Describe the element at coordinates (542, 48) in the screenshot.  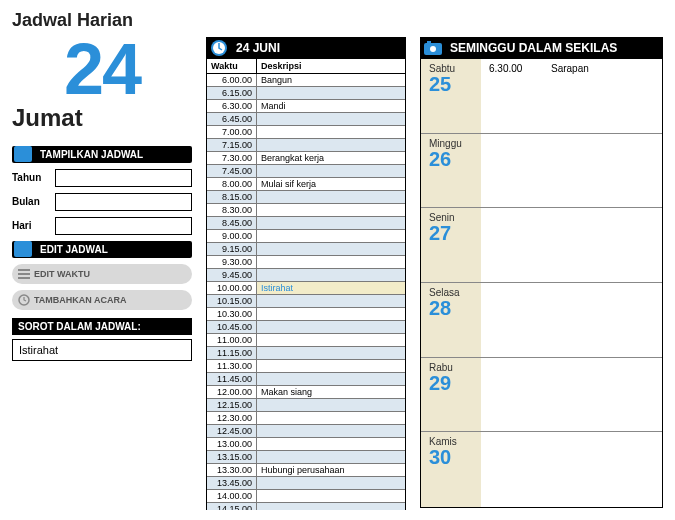
I see `week-header: SEMINGGU DALAM SEKILAS` at that location.